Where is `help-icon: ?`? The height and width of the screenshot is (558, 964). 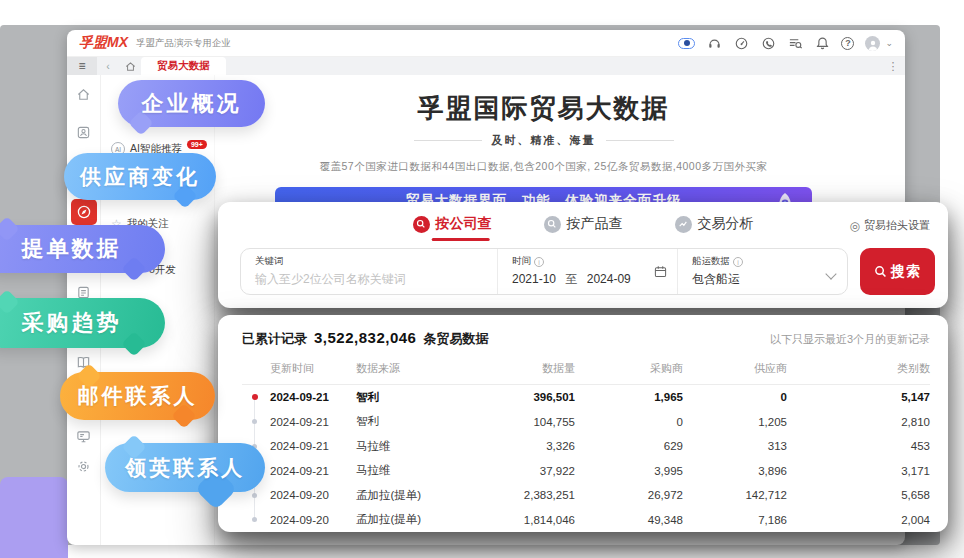 help-icon: ? is located at coordinates (848, 44).